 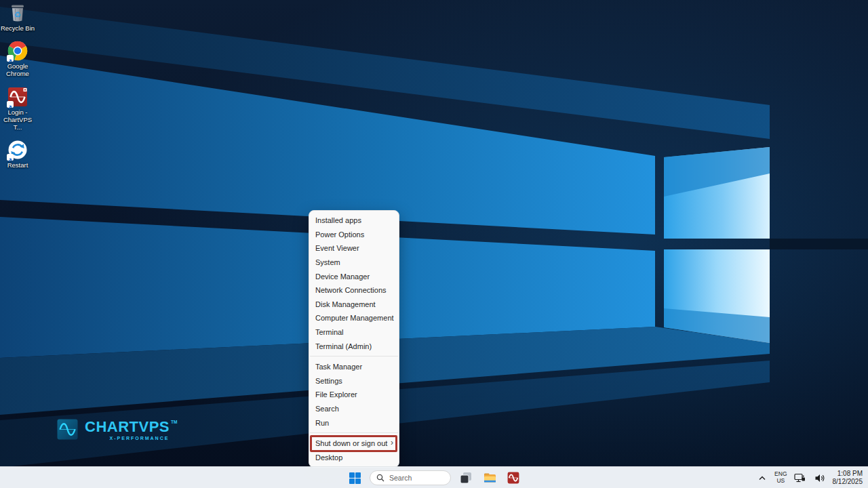 I want to click on menu-item-run: Run, so click(x=354, y=423).